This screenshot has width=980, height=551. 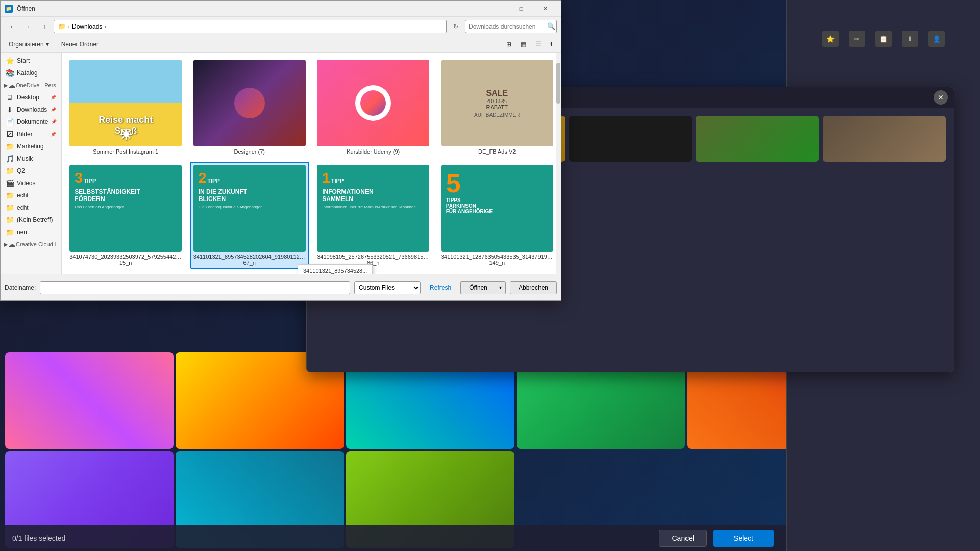 I want to click on sidebar-item-musik: 🎵 Musik, so click(x=31, y=159).